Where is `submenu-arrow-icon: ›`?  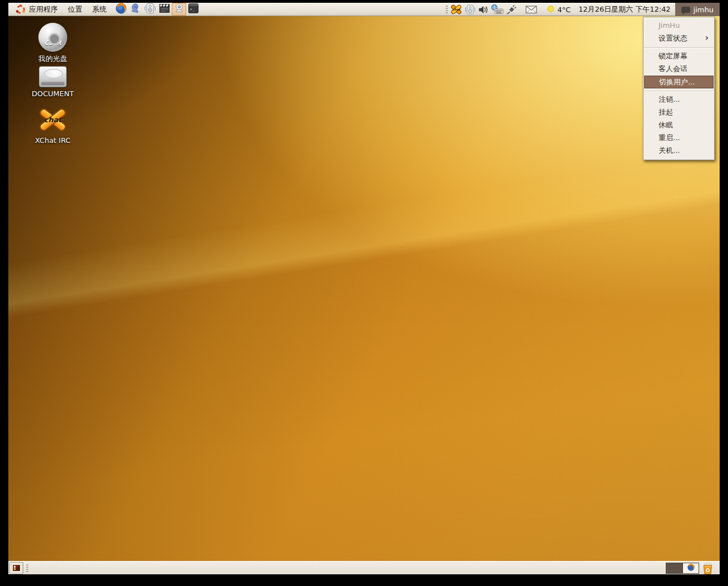 submenu-arrow-icon: › is located at coordinates (707, 38).